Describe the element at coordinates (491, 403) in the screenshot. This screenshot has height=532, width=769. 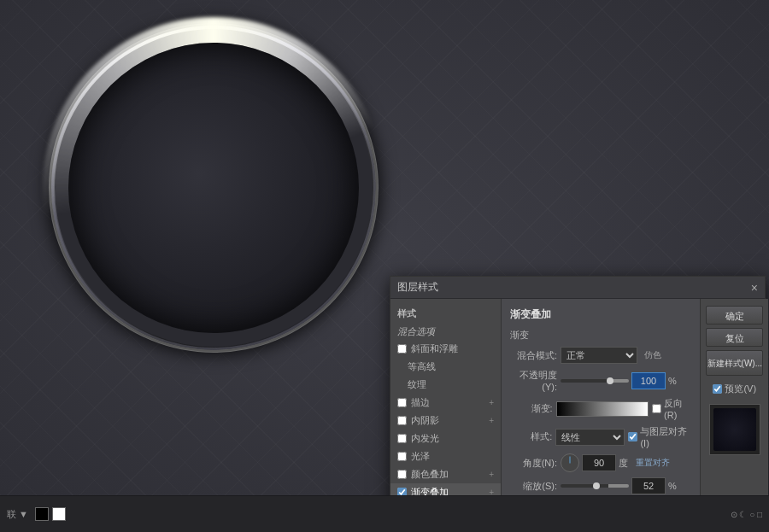
I see `stroke-plus-icon: +` at that location.